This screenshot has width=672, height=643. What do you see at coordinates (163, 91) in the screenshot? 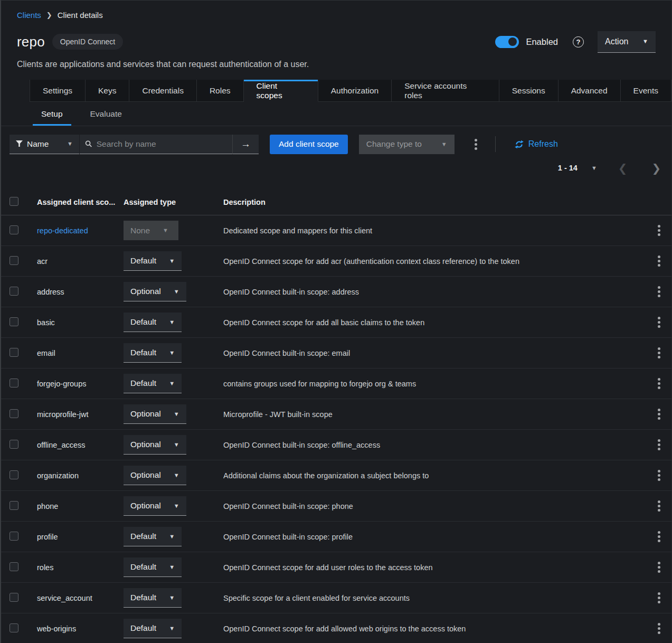
I see `tab-credentials: Credentials` at bounding box center [163, 91].